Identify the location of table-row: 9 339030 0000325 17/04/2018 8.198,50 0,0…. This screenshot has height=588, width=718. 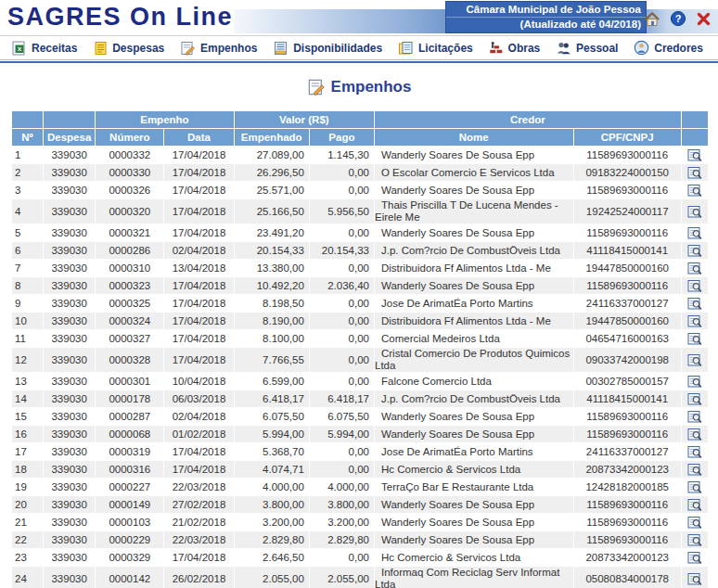
(360, 303).